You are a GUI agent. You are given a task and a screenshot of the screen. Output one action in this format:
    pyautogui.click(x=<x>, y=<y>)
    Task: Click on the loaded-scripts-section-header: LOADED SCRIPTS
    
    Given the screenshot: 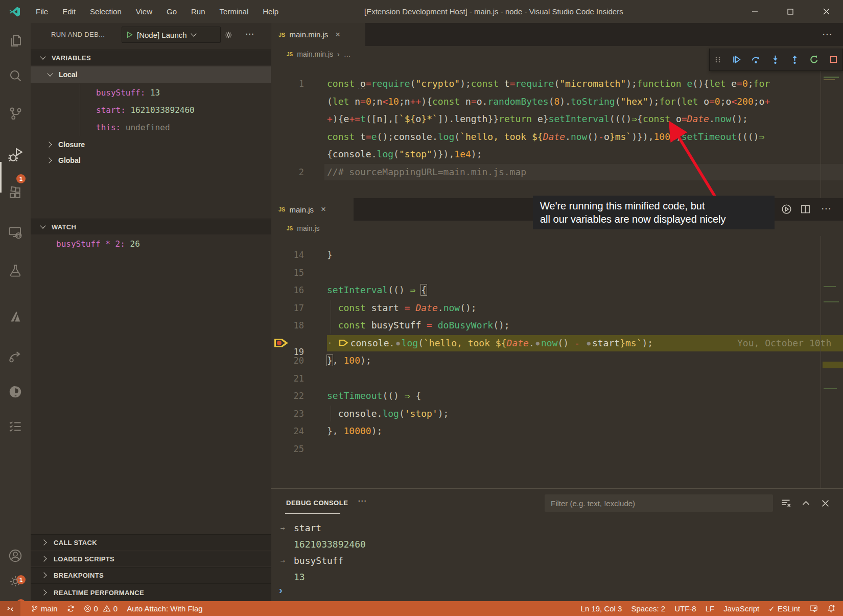 What is the action you would take?
    pyautogui.click(x=151, y=559)
    